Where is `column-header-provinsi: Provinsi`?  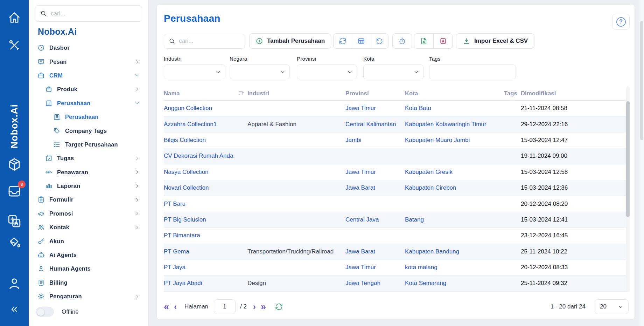
column-header-provinsi: Provinsi is located at coordinates (375, 93).